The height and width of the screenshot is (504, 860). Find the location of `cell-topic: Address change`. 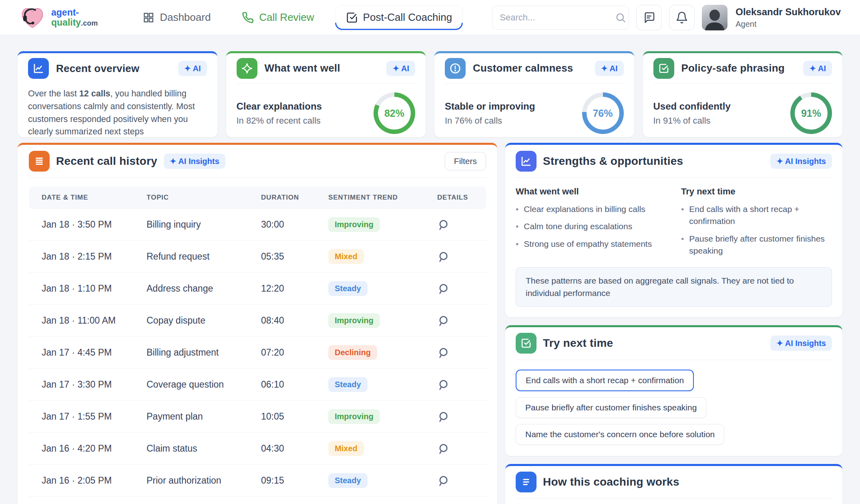

cell-topic: Address change is located at coordinates (204, 289).